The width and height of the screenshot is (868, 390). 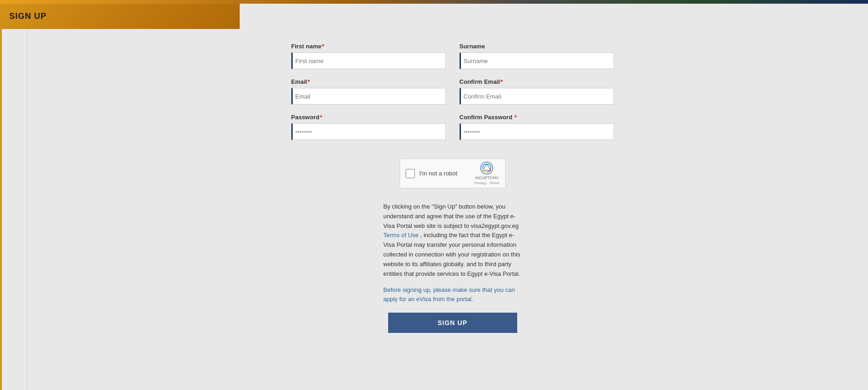 I want to click on confirm-password-input, so click(x=537, y=132).